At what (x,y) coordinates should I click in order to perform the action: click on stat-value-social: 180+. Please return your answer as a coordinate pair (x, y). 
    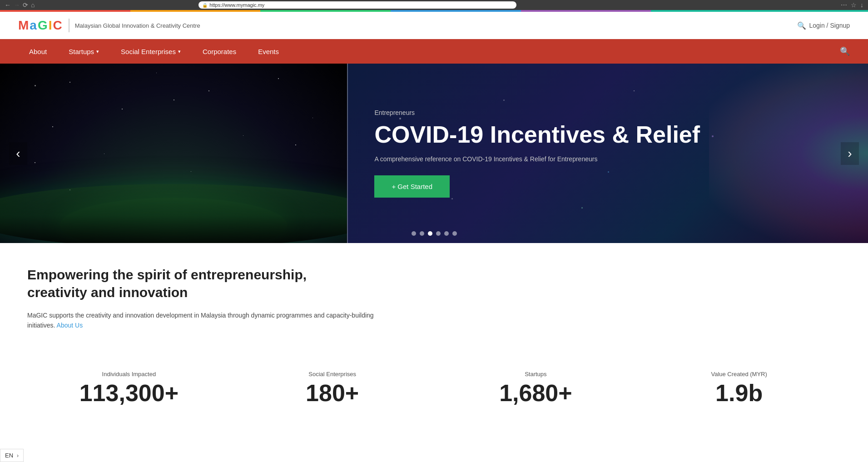
    Looking at the image, I should click on (332, 393).